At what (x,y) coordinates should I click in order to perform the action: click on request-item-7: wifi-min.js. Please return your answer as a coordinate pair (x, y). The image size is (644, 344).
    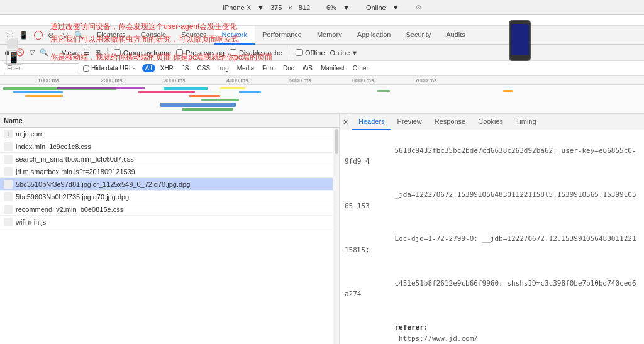
    Looking at the image, I should click on (166, 222).